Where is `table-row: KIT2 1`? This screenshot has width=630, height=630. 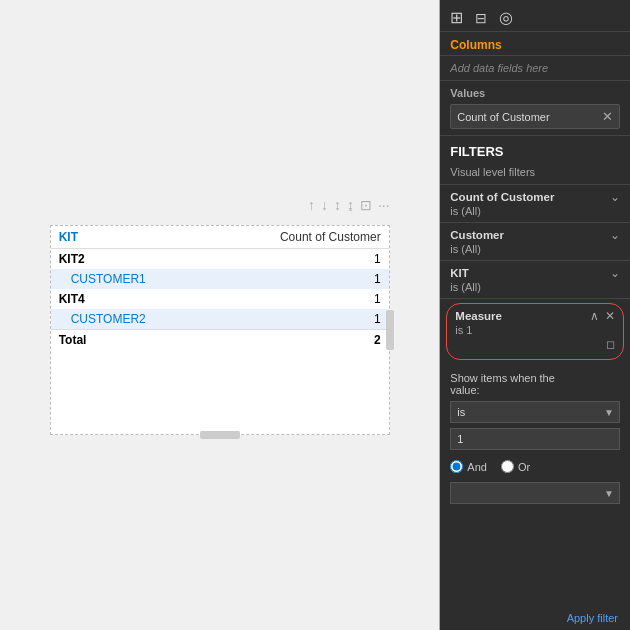 table-row: KIT2 1 is located at coordinates (220, 260).